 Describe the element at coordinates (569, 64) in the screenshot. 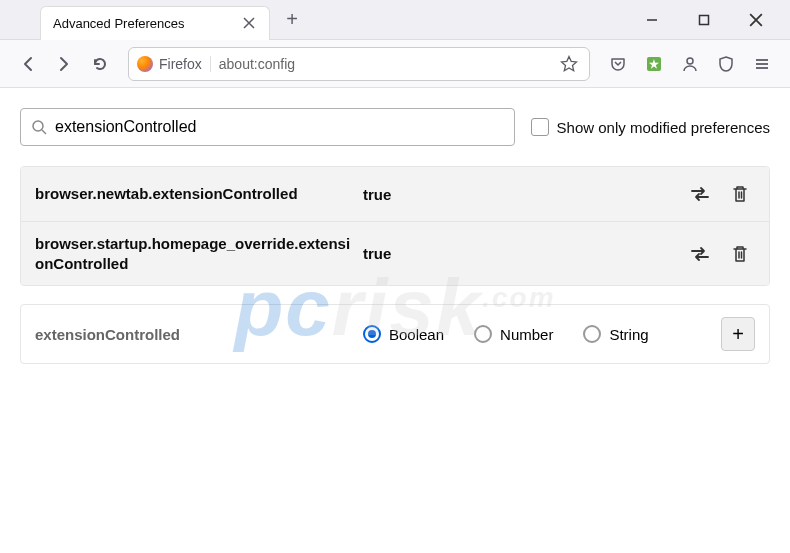

I see `bookmark-star-icon` at that location.